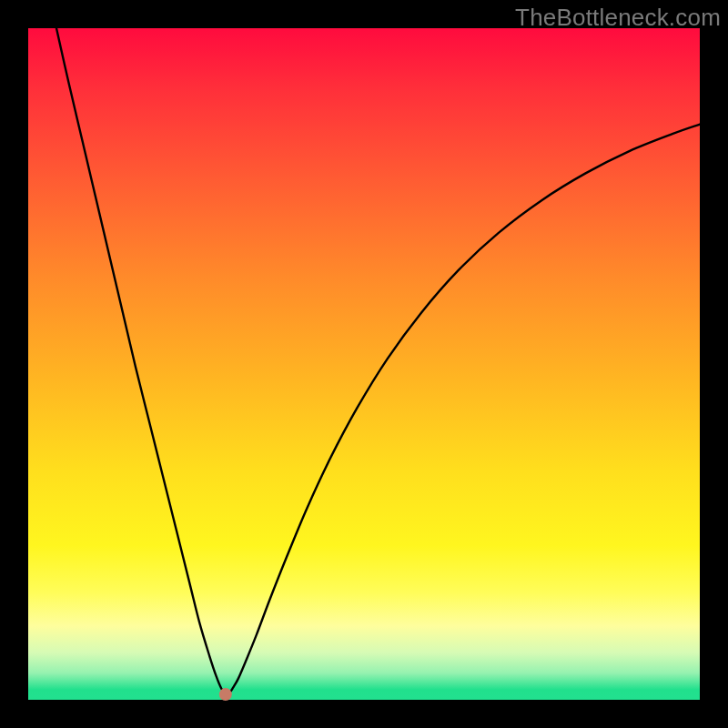  I want to click on watermark-text: TheBottleneck.com, so click(618, 18).